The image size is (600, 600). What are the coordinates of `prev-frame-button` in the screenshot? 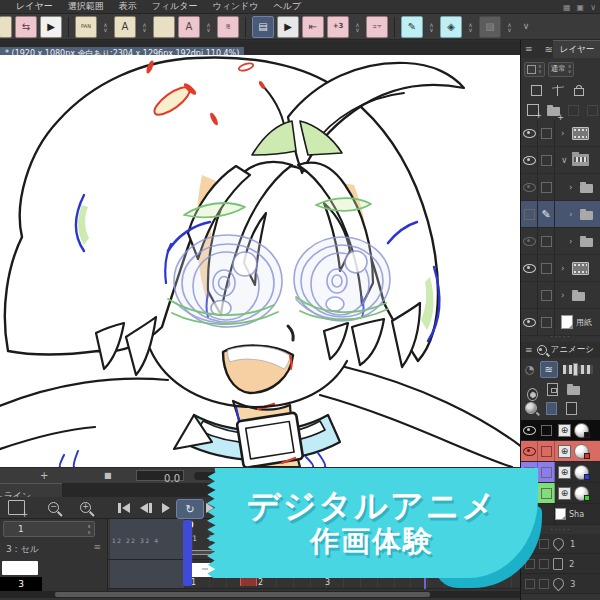 It's located at (146, 508).